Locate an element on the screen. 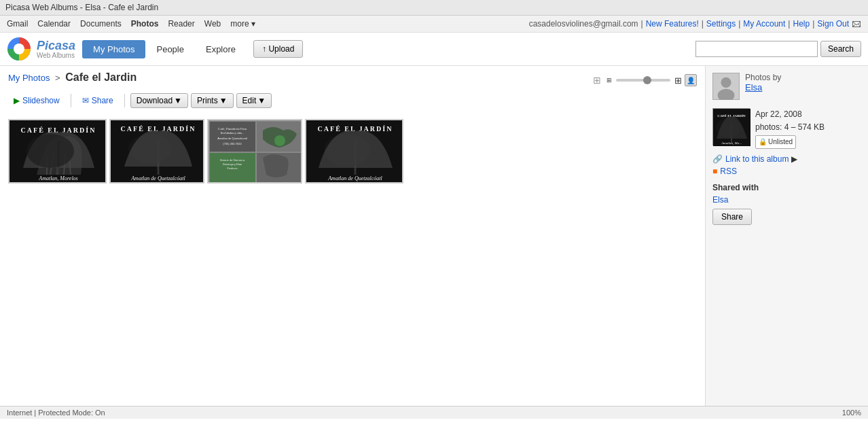 This screenshot has height=433, width=868. rss-link: RSS is located at coordinates (728, 171).